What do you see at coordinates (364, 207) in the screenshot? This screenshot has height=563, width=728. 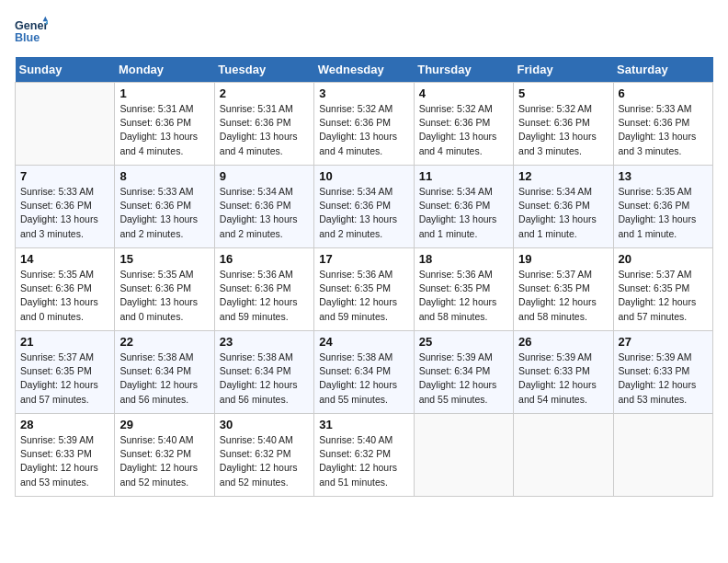 I see `calendar-cell: 10Sunrise: 5:34 AMSunset: 6:36 PMDayligh…` at bounding box center [364, 207].